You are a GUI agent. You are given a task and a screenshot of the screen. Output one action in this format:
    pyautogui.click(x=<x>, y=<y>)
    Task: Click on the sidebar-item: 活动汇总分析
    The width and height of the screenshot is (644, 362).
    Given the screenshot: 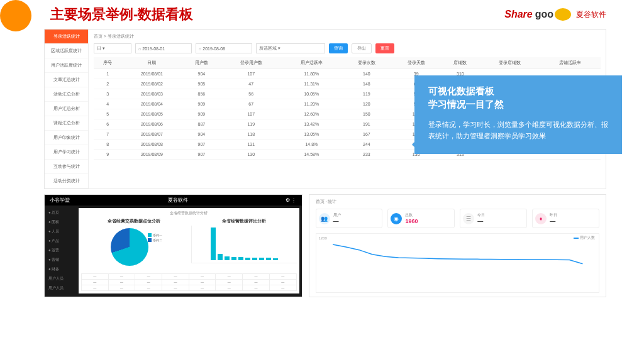 What is the action you would take?
    pyautogui.click(x=67, y=94)
    